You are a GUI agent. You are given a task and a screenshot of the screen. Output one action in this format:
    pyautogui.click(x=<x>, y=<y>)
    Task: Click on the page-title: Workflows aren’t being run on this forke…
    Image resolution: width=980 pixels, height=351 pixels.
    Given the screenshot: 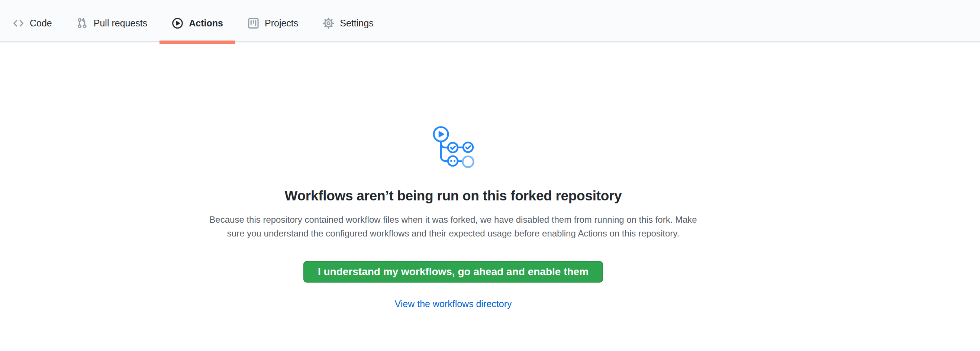 What is the action you would take?
    pyautogui.click(x=453, y=196)
    